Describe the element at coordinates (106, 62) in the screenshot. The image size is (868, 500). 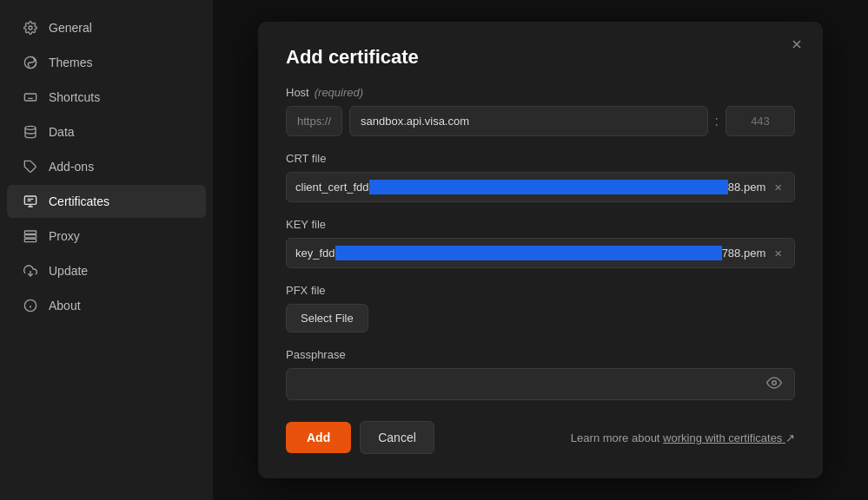
I see `sidebar-item-themes: Themes` at that location.